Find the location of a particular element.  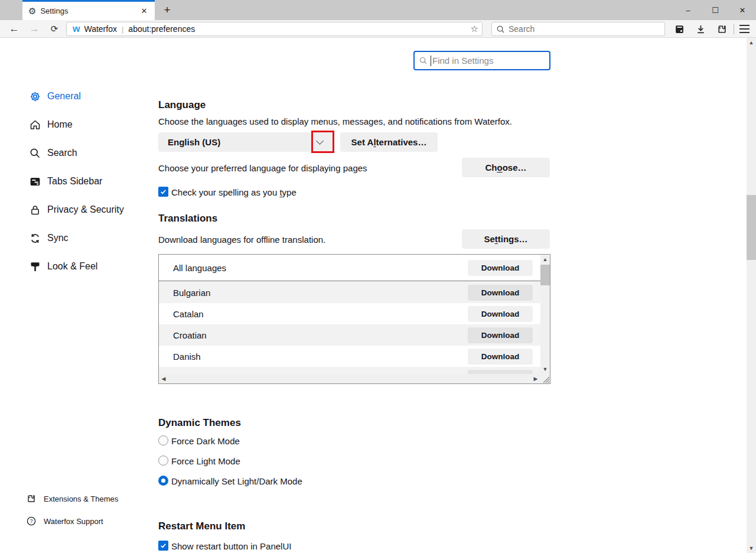

maximize-button: ☐ is located at coordinates (715, 10).